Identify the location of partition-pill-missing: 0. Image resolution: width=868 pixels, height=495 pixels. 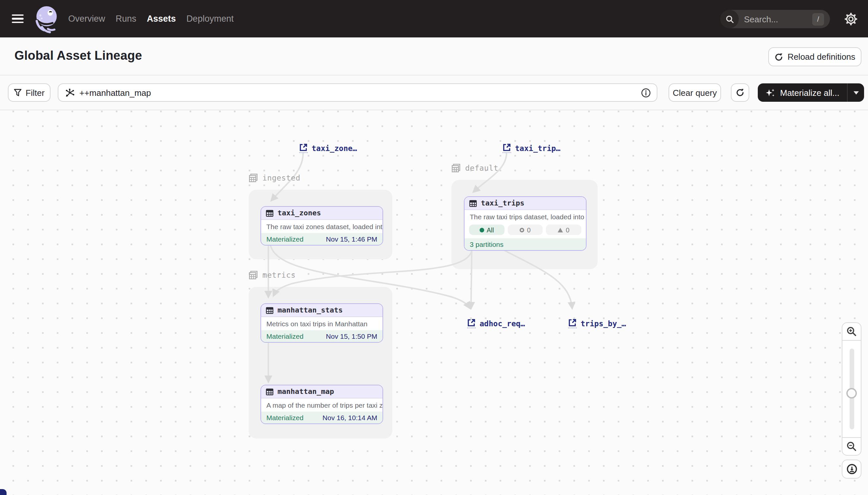
(525, 230).